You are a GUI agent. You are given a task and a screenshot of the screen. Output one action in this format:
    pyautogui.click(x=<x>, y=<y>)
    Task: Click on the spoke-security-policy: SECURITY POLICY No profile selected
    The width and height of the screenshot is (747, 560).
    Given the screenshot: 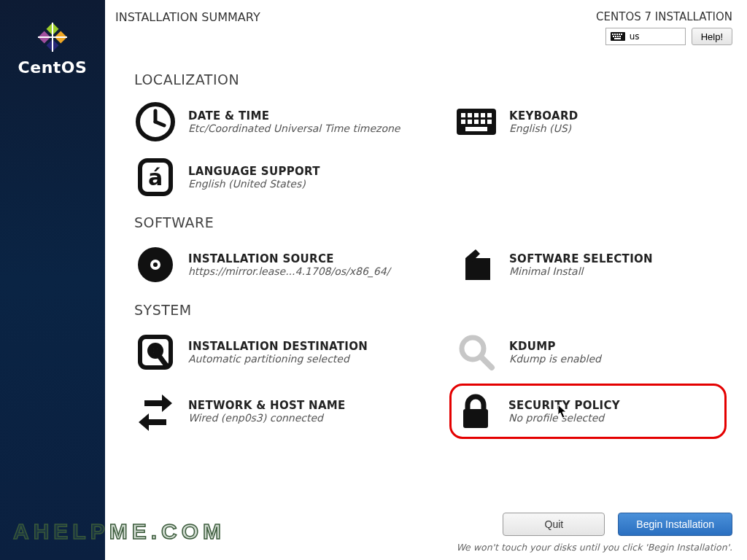 What is the action you would take?
    pyautogui.click(x=588, y=411)
    